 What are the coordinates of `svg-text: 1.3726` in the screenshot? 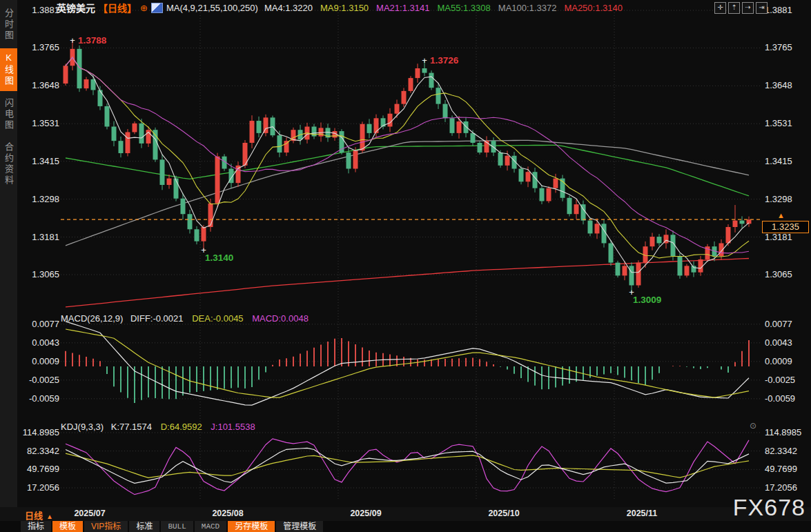 It's located at (444, 61).